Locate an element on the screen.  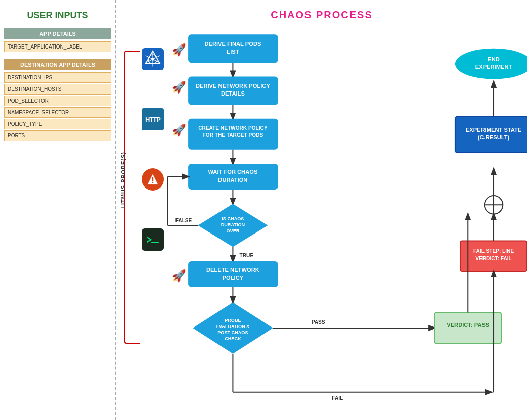
svg-text: (C.RESULT) is located at coordinates (494, 137).